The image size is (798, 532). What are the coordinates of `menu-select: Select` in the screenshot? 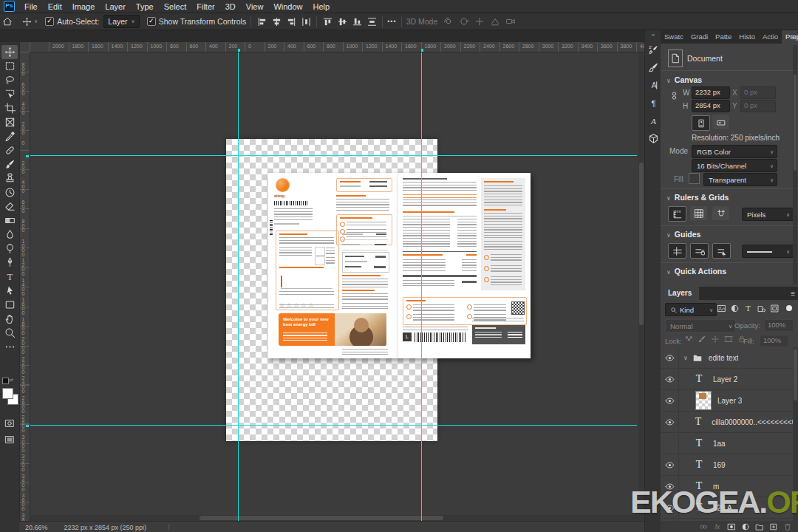 It's located at (176, 7).